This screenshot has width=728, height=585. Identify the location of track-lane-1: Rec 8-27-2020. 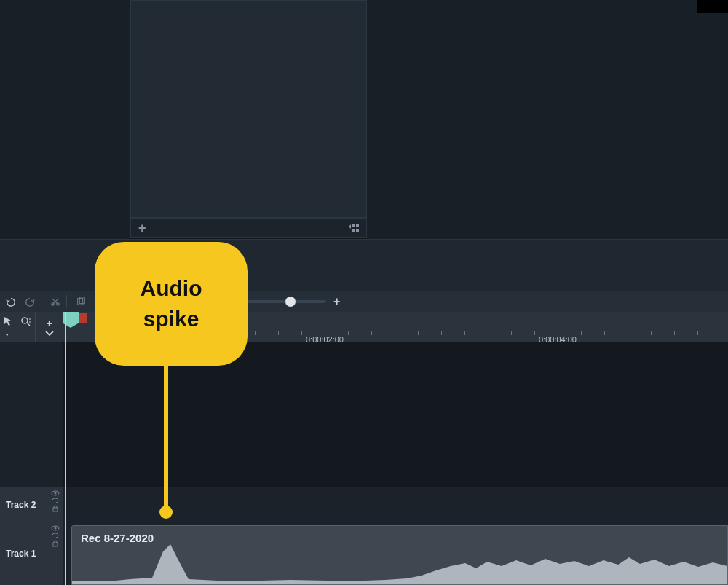
(395, 554).